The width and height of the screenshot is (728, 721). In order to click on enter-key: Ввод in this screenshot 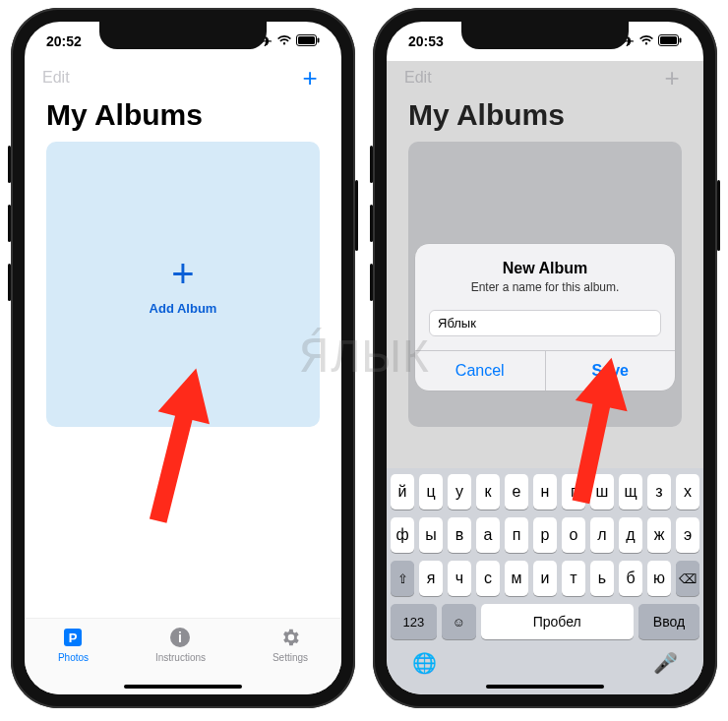, I will do `click(669, 622)`.